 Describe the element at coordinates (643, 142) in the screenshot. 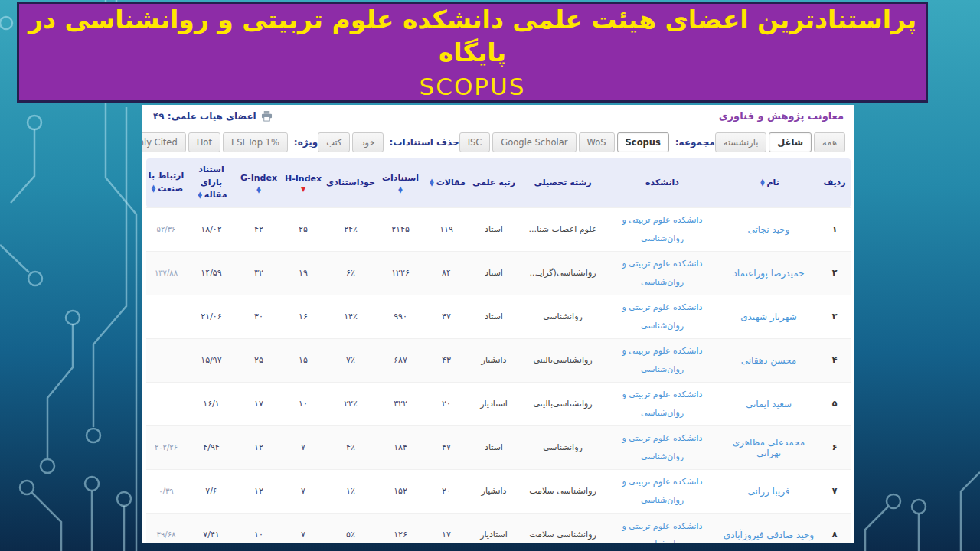

I see `collection-scopus-button: Scopus` at that location.